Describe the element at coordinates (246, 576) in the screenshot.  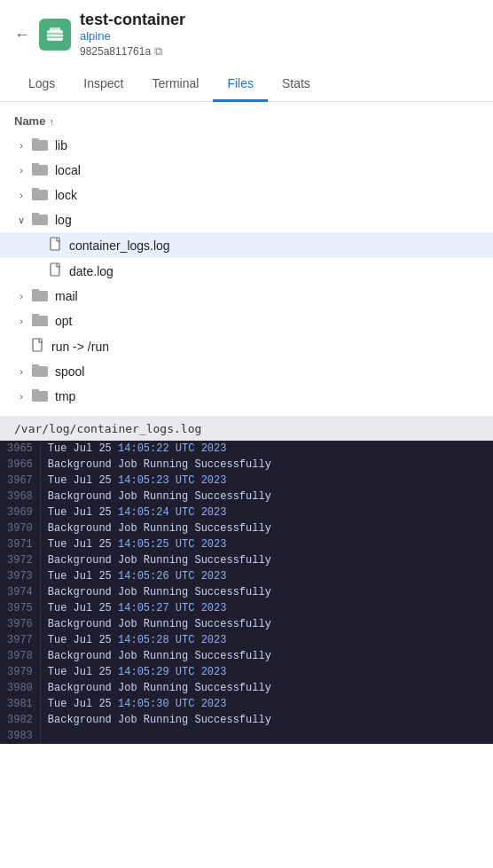
I see `log-line: 3973Tue Jul 25 14:05:26 UTC 2023` at that location.